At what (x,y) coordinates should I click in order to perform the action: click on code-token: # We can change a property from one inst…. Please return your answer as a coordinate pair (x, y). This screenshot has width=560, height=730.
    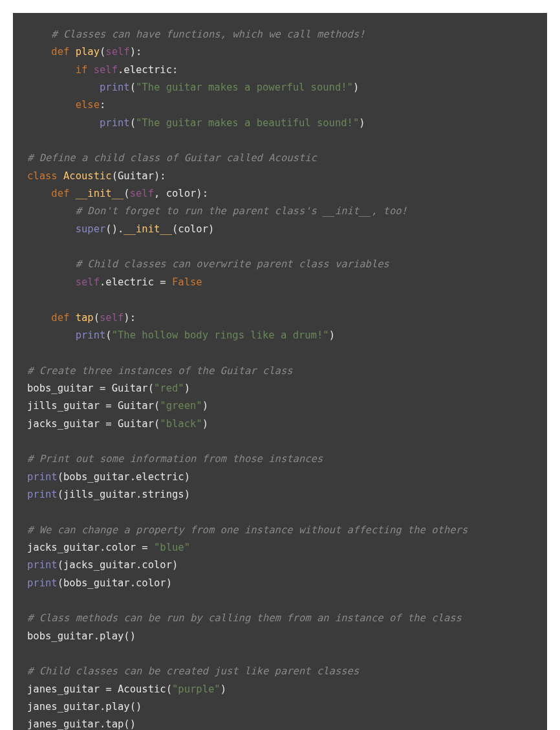
    Looking at the image, I should click on (247, 530).